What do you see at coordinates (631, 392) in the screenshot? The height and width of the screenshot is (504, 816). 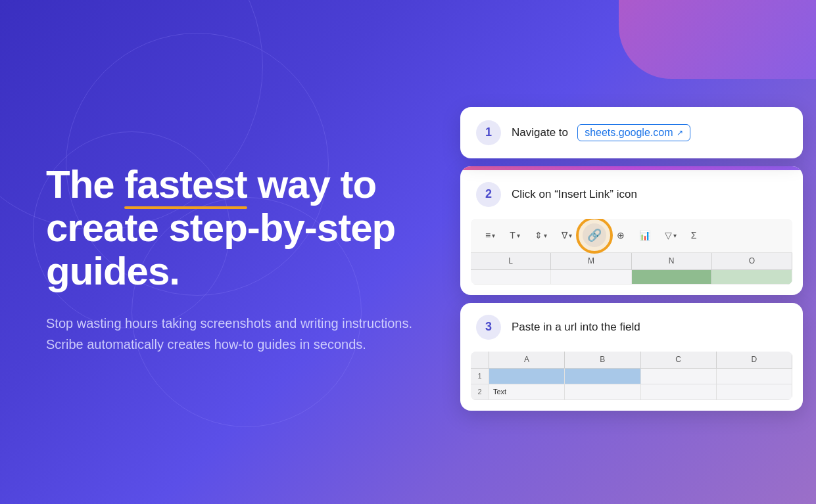 I see `step3-row-2: 2 Text` at bounding box center [631, 392].